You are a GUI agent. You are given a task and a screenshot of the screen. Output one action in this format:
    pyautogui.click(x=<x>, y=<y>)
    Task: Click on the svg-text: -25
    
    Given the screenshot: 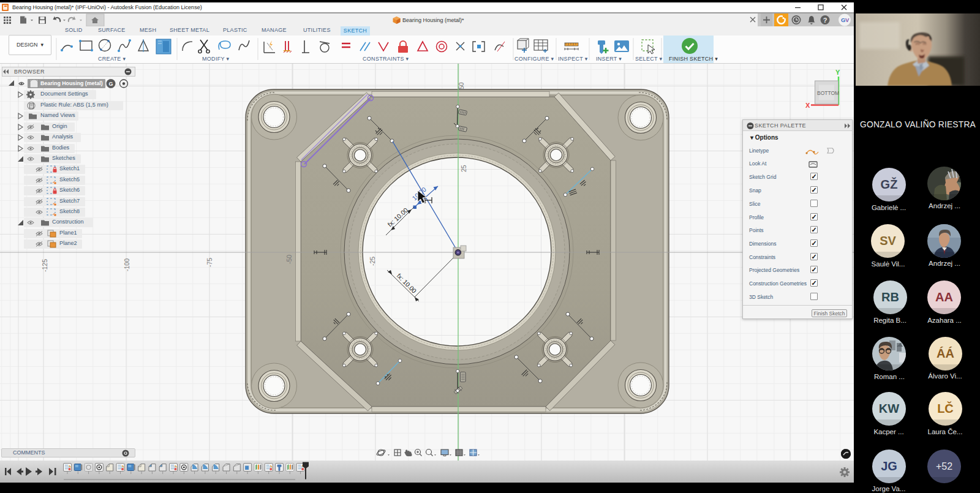 What is the action you would take?
    pyautogui.click(x=372, y=261)
    